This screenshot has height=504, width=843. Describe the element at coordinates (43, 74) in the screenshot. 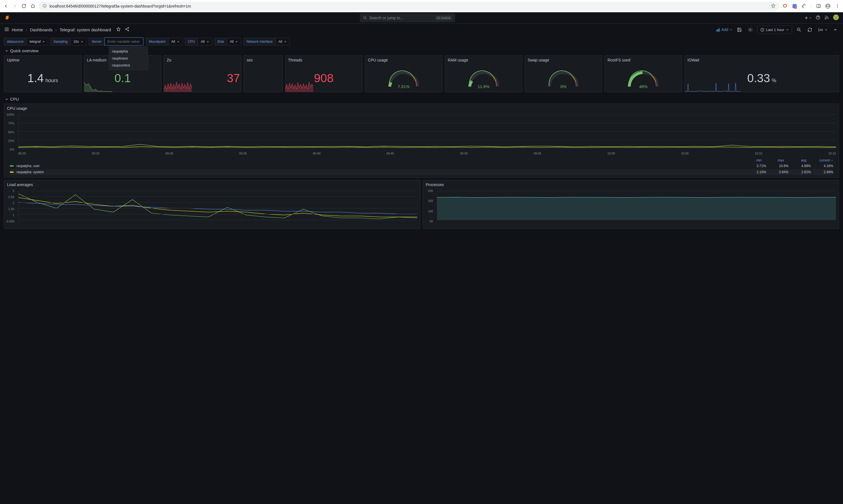

I see `panel-uptime: Uptime 1.4 hours` at that location.